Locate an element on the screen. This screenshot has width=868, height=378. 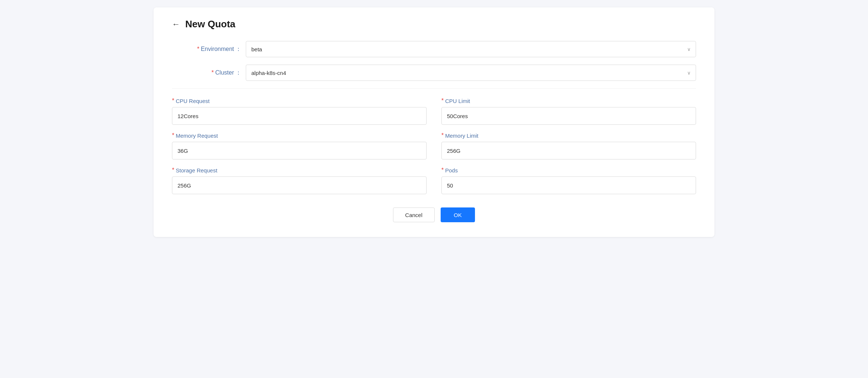
cpu-request-input is located at coordinates (299, 116).